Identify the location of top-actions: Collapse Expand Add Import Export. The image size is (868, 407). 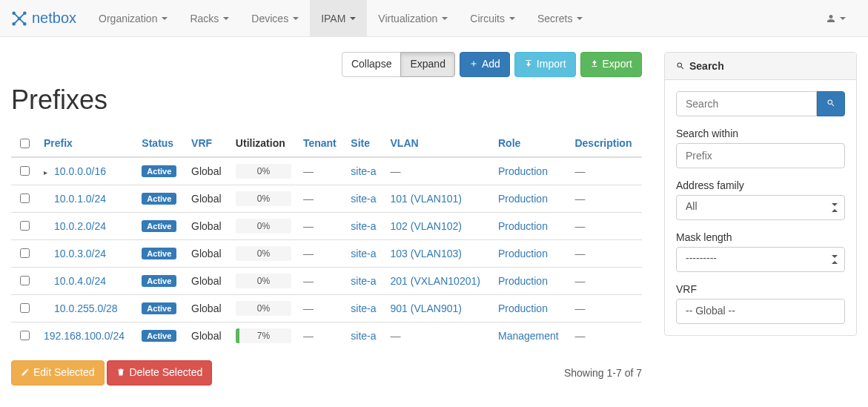
(326, 64).